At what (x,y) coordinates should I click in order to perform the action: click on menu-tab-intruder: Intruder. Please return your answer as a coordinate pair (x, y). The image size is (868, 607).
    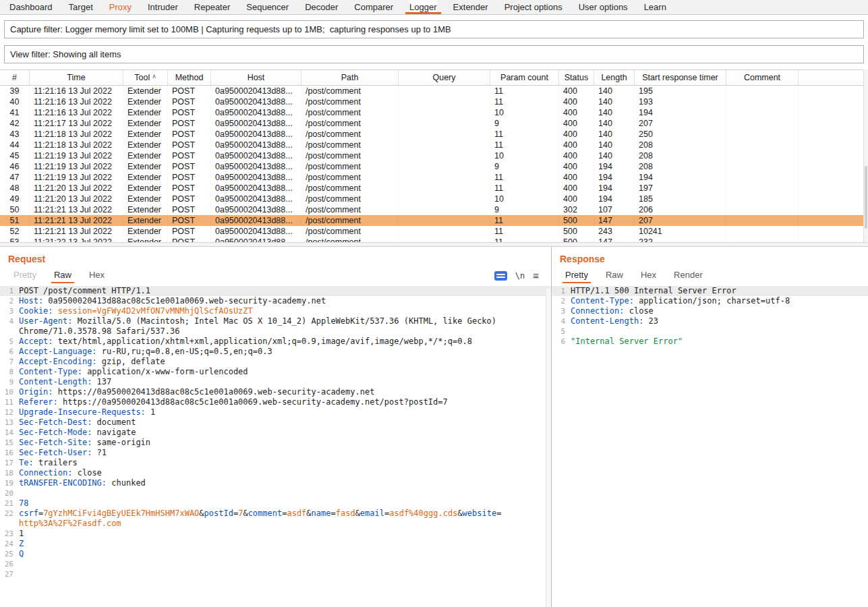
    Looking at the image, I should click on (163, 7).